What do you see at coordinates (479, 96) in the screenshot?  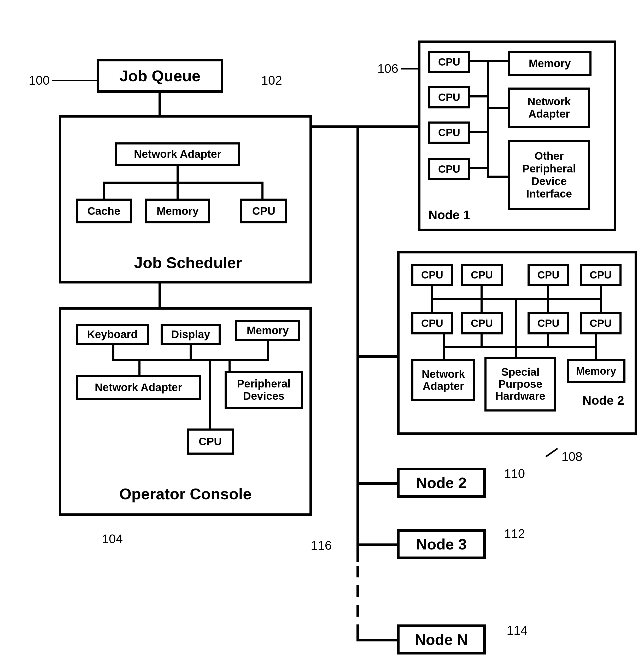 I see `n1-h2a` at bounding box center [479, 96].